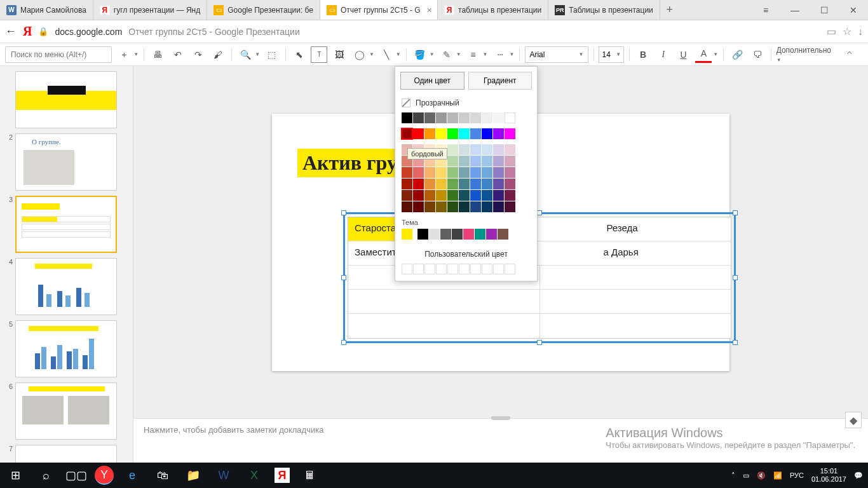 This screenshot has height=488, width=868. What do you see at coordinates (299, 55) in the screenshot?
I see `select-tool: ⬉` at bounding box center [299, 55].